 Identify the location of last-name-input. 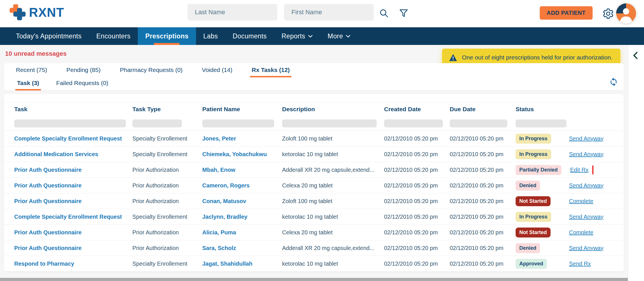
(232, 12).